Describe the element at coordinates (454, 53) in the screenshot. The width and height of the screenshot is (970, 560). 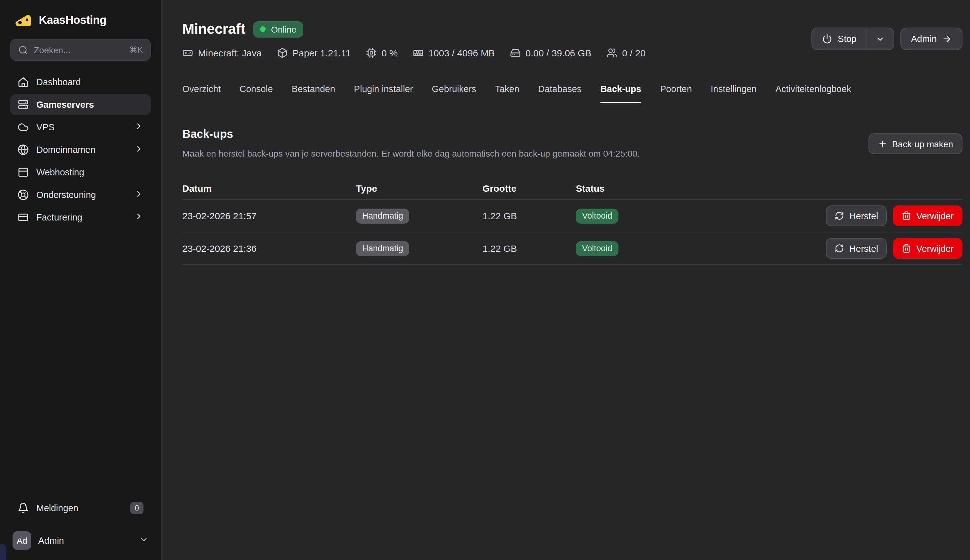
I see `stat-memory: 1003 / 4096 MB` at that location.